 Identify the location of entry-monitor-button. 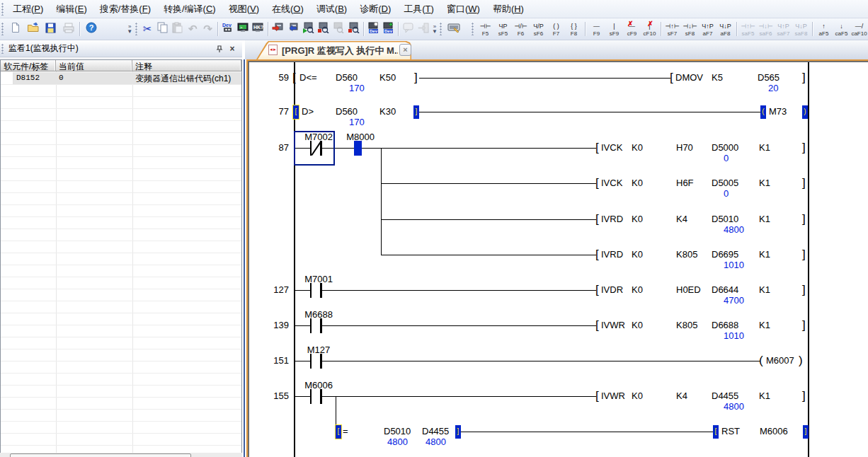
(453, 30).